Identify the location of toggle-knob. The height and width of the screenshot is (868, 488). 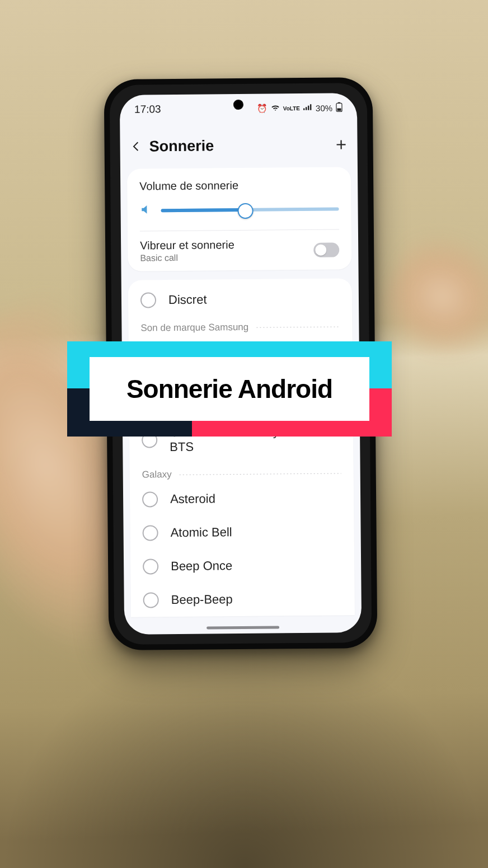
(321, 250).